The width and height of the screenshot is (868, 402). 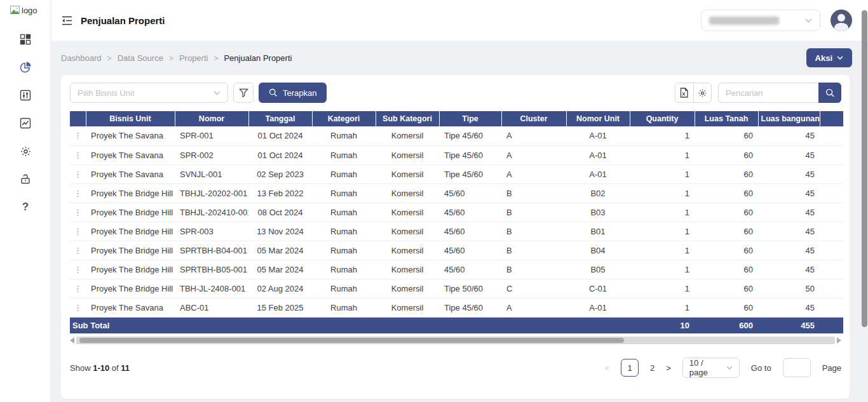 I want to click on help-question-icon: ?, so click(x=25, y=207).